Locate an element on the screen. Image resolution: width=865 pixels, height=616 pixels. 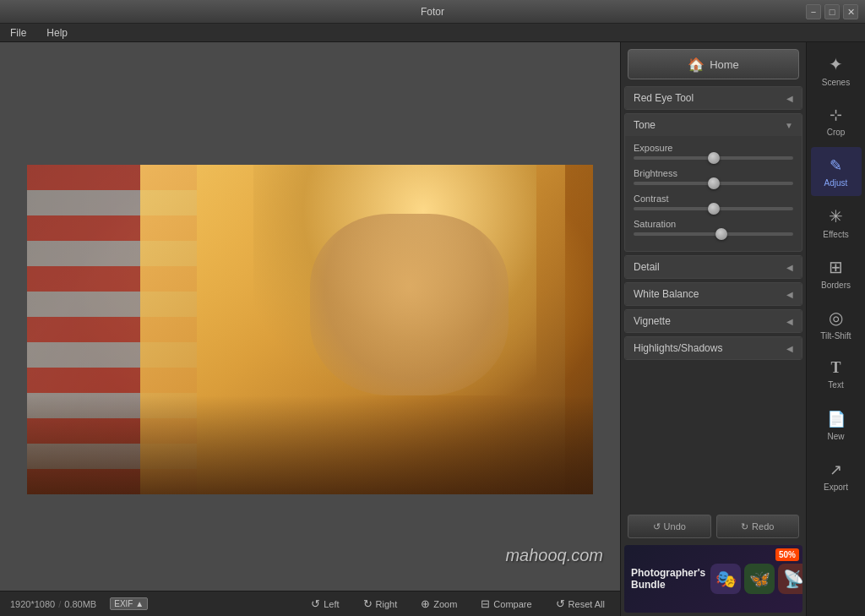
rotate-right-button: ↻ Right is located at coordinates (380, 603).